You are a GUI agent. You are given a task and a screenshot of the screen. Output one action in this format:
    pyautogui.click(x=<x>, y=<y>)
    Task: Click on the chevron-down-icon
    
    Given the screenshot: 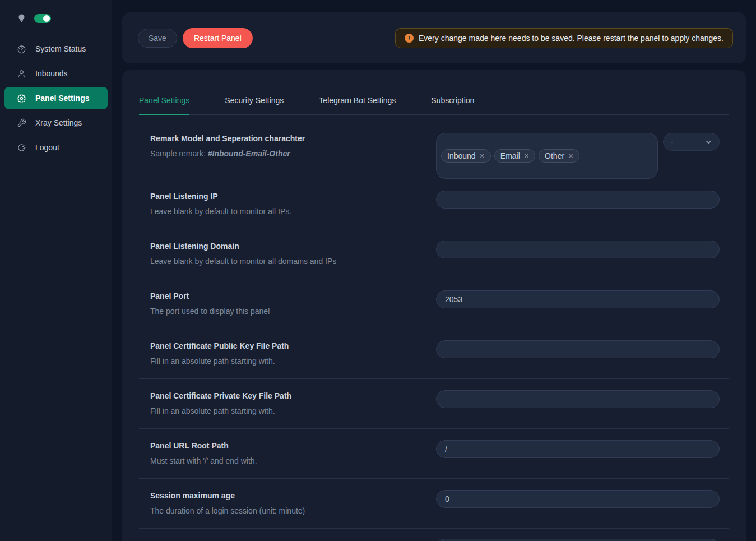 What is the action you would take?
    pyautogui.click(x=708, y=142)
    